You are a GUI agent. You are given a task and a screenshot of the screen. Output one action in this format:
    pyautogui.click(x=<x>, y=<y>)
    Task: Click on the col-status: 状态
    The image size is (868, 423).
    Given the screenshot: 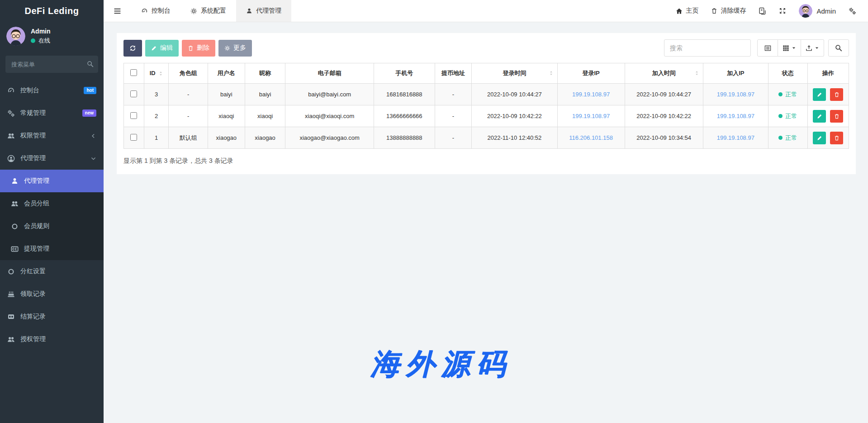 What is the action you would take?
    pyautogui.click(x=788, y=73)
    